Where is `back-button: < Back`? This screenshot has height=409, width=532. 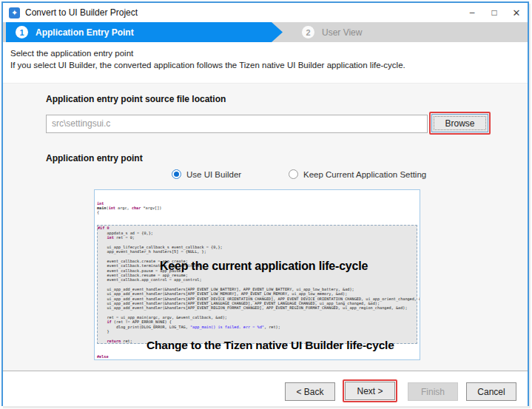
back-button: < Back is located at coordinates (310, 392).